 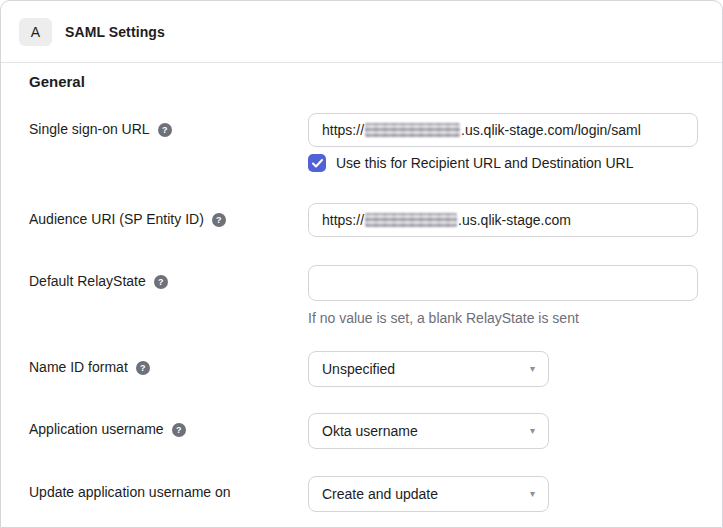 What do you see at coordinates (168, 488) in the screenshot?
I see `update-app-username-label-group: Update application username on` at bounding box center [168, 488].